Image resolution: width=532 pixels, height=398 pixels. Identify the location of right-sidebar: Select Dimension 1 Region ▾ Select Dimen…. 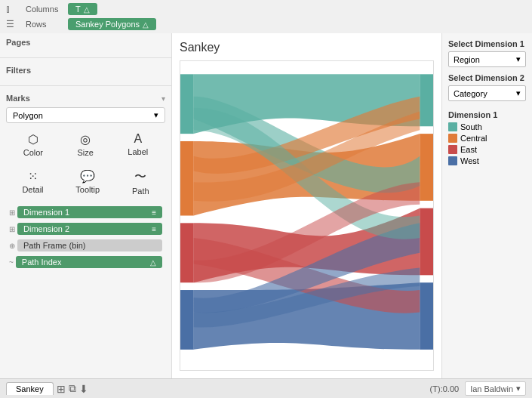
(487, 205).